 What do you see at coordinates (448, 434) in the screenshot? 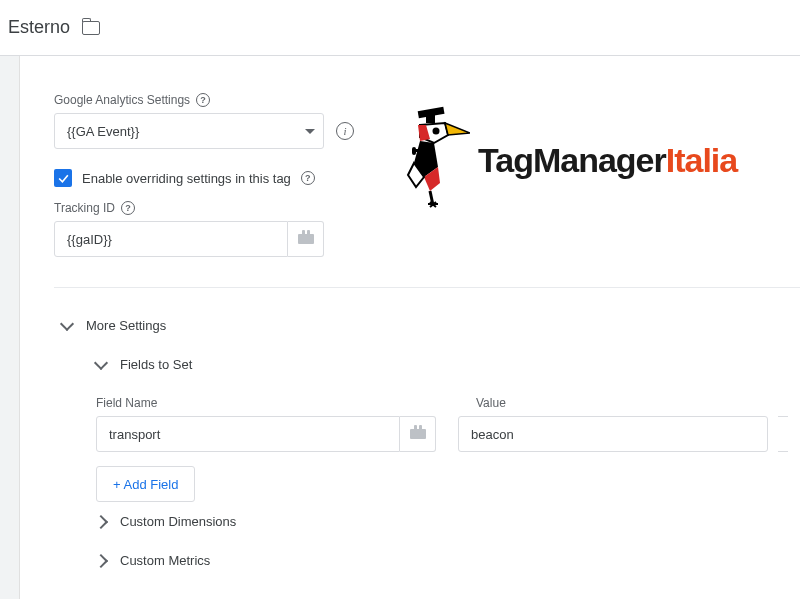
I see `fields-row` at bounding box center [448, 434].